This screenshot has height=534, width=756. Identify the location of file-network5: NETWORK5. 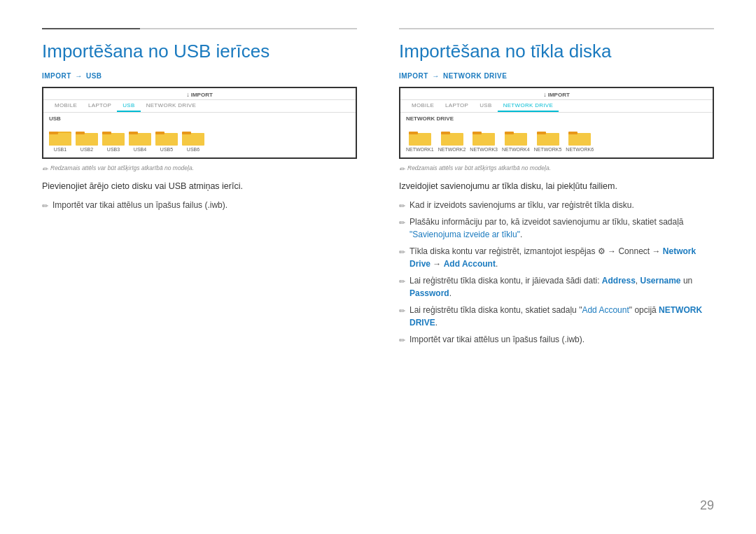
(548, 140).